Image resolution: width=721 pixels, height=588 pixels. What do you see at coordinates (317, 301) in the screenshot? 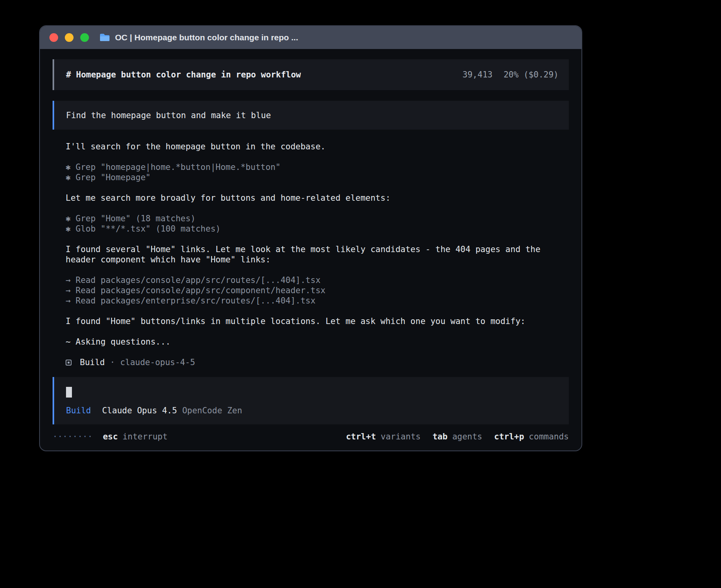
I see `tool-call-read: → Read packages/enterprise/src/routes/[.…` at bounding box center [317, 301].